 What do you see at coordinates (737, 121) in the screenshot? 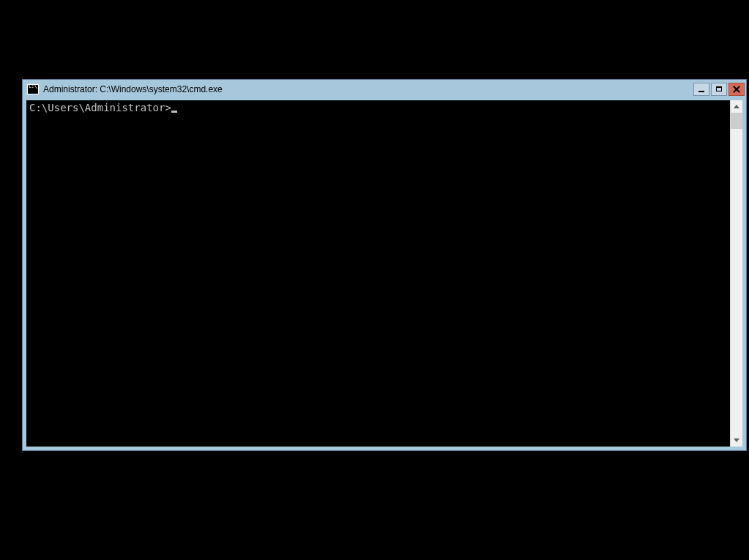
I see `scroll-thumb` at bounding box center [737, 121].